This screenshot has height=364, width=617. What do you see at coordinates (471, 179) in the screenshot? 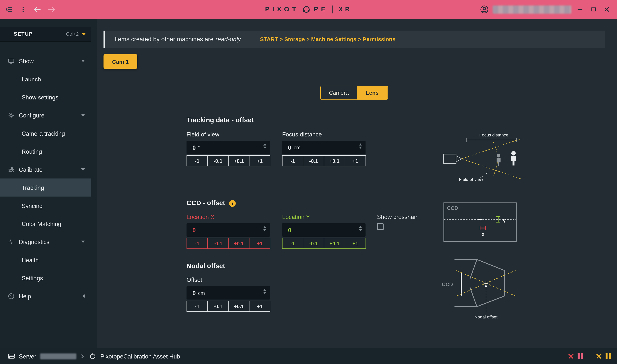
I see `svg-text: Field of view` at bounding box center [471, 179].